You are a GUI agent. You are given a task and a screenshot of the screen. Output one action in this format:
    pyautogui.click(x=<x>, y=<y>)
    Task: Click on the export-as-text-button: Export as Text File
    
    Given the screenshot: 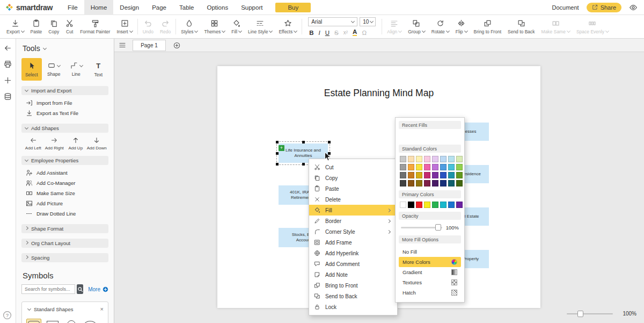 What is the action you would take?
    pyautogui.click(x=65, y=113)
    